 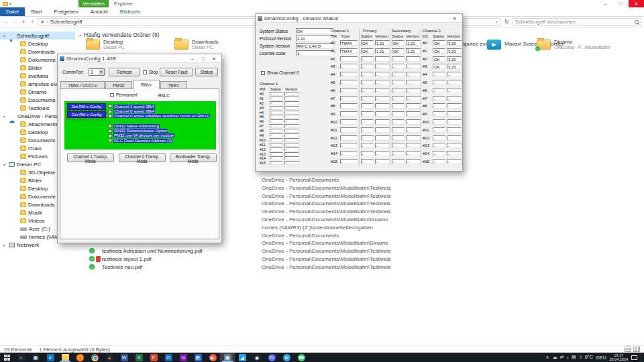 I want to click on ribbon-tab: Datei, so click(x=12, y=12).